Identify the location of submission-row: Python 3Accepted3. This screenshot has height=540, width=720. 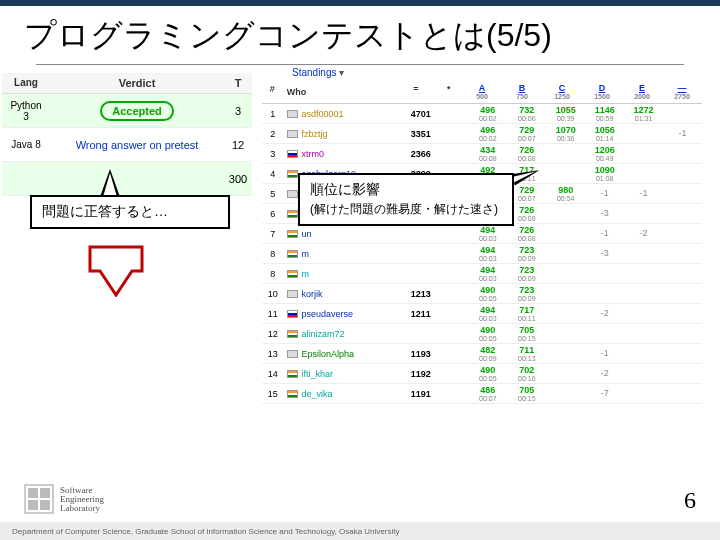
(127, 111).